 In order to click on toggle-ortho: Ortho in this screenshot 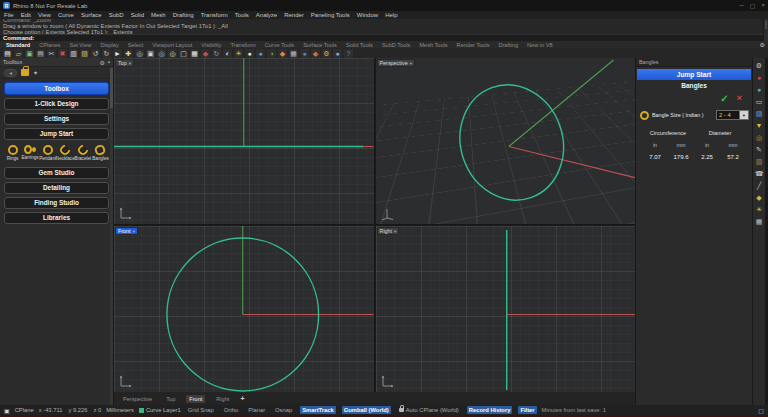, I will do `click(232, 410)`.